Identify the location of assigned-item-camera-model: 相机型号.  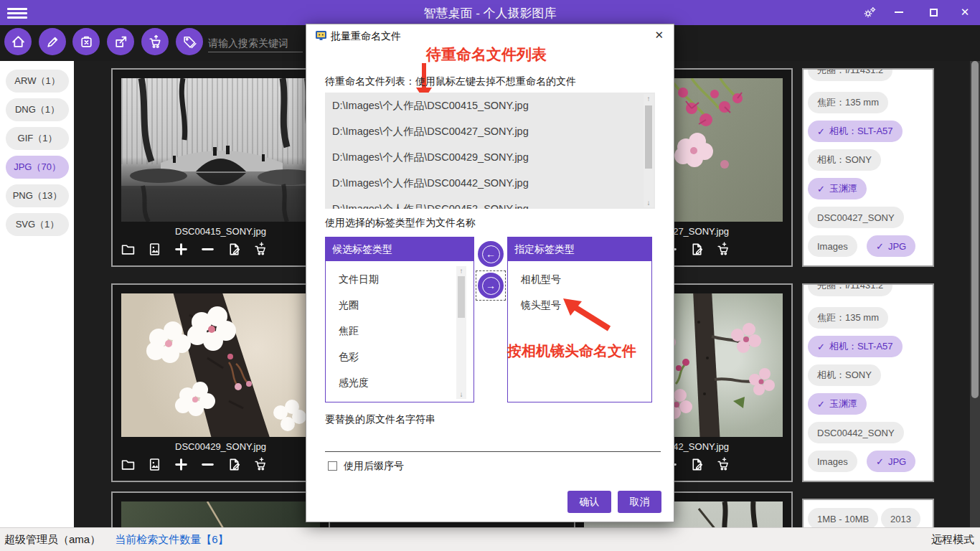
(541, 280).